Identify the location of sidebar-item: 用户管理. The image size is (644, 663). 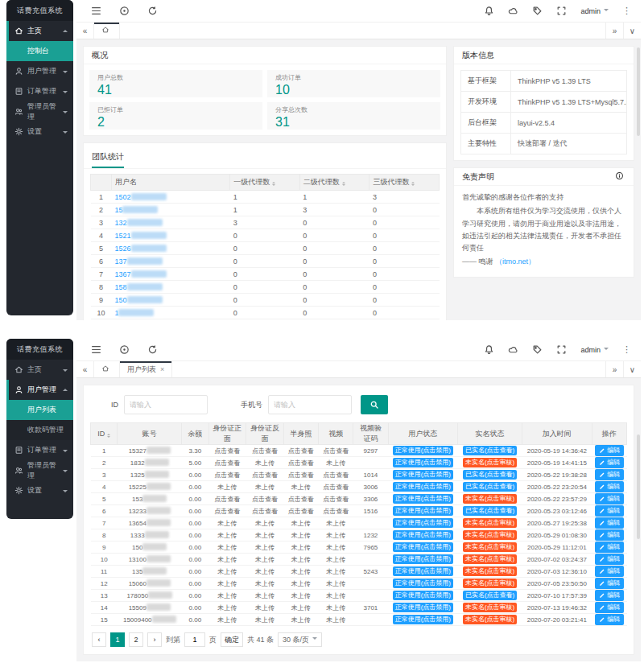
(40, 71).